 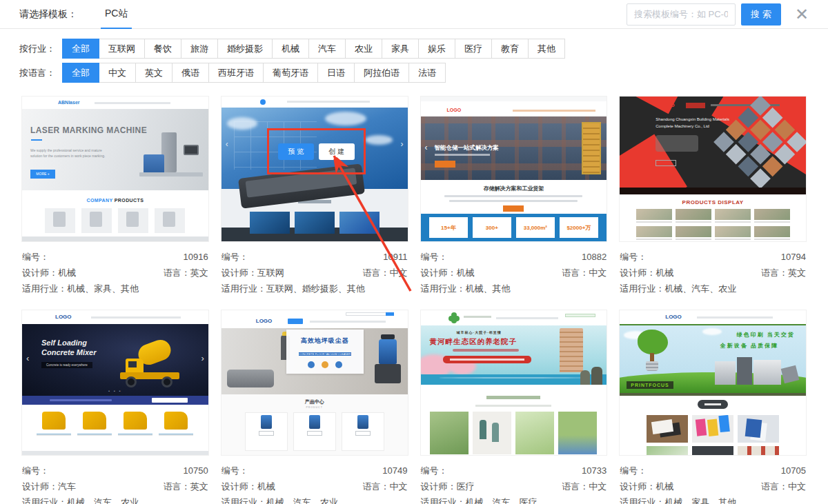 What do you see at coordinates (514, 169) in the screenshot?
I see `template-thumbnail-10882: LOGO ‹ 智能仓储一站式解决方案 存储解决方案和工业货架 15+年 300+` at bounding box center [514, 169].